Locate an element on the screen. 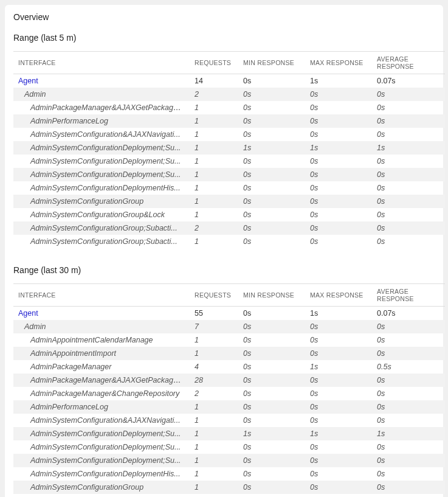  cell-requests: 55 is located at coordinates (214, 314).